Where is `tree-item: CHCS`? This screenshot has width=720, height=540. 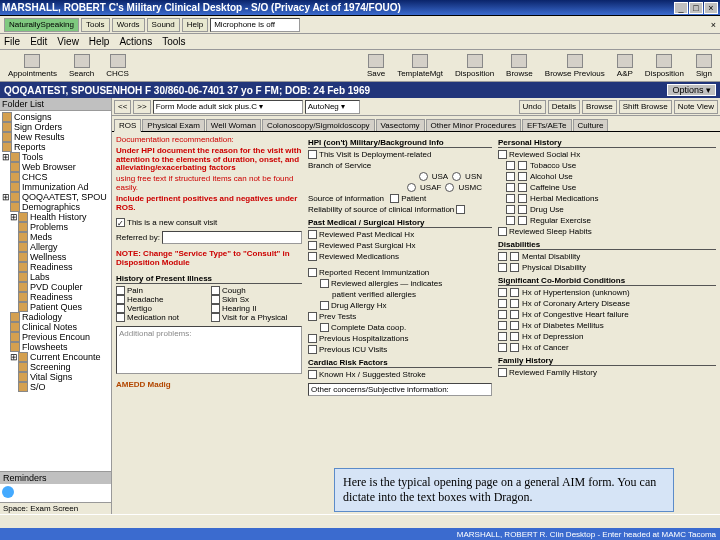 tree-item: CHCS is located at coordinates (60, 177).